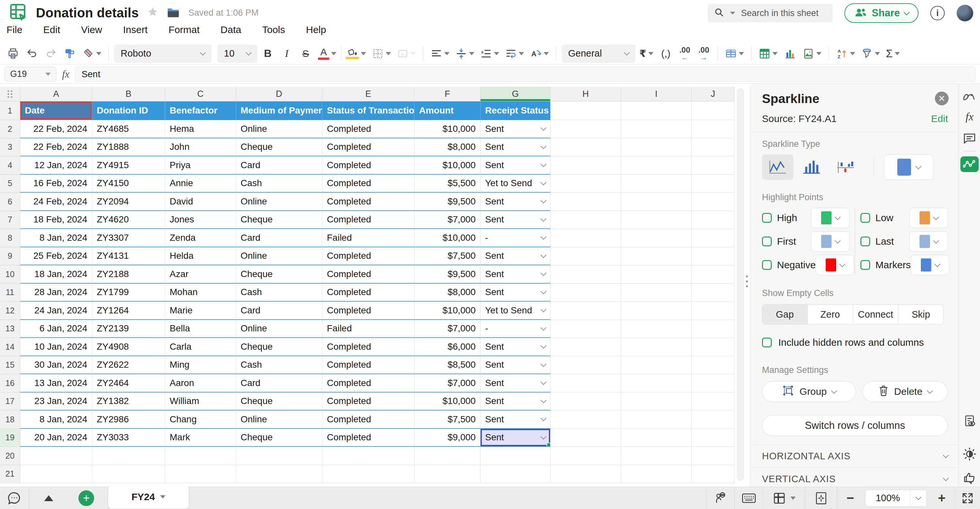 This screenshot has width=980, height=509. I want to click on cell-G4: Sent, so click(515, 166).